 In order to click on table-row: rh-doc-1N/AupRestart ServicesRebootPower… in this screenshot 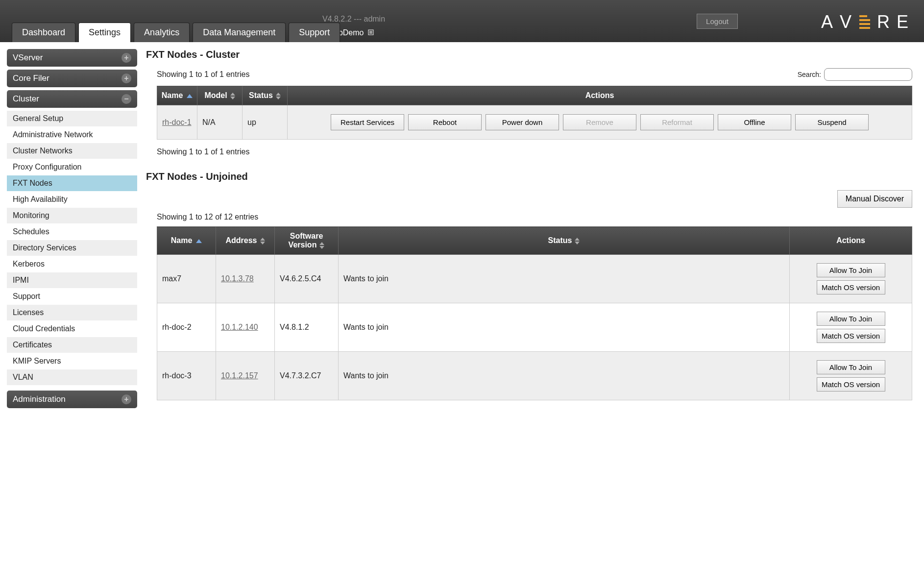, I will do `click(535, 122)`.